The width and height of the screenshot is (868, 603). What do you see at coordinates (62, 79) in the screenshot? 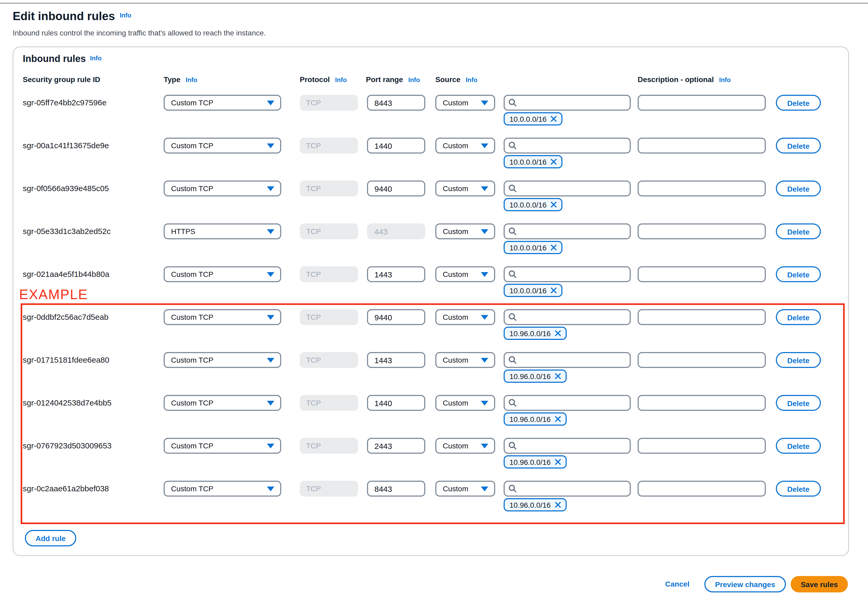
I see `col-header-rule-id: Security group rule ID` at bounding box center [62, 79].